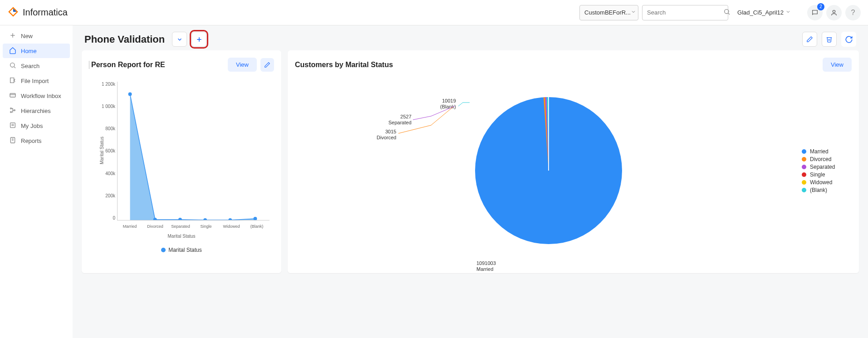 The image size is (868, 338). What do you see at coordinates (486, 266) in the screenshot?
I see `pie-label-married: 1091003 Married` at bounding box center [486, 266].